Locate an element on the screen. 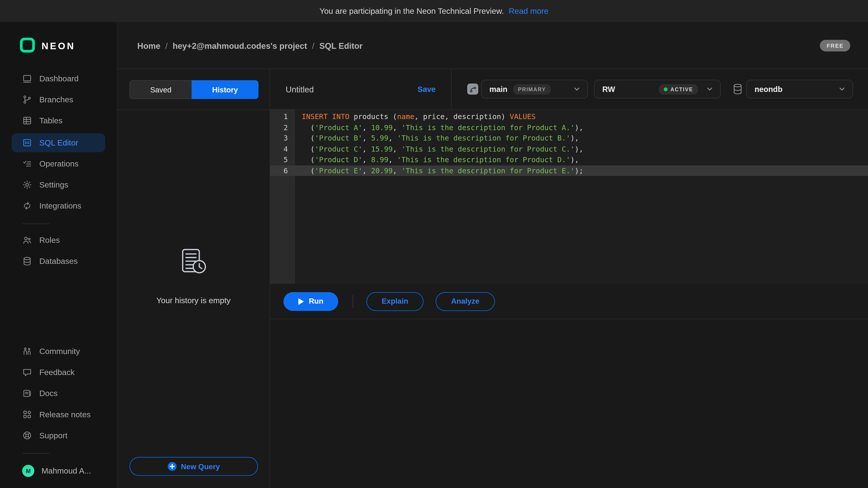 This screenshot has height=488, width=868. sql-code-text: ('Product C', 15.99, 'This is the descri… is located at coordinates (443, 149).